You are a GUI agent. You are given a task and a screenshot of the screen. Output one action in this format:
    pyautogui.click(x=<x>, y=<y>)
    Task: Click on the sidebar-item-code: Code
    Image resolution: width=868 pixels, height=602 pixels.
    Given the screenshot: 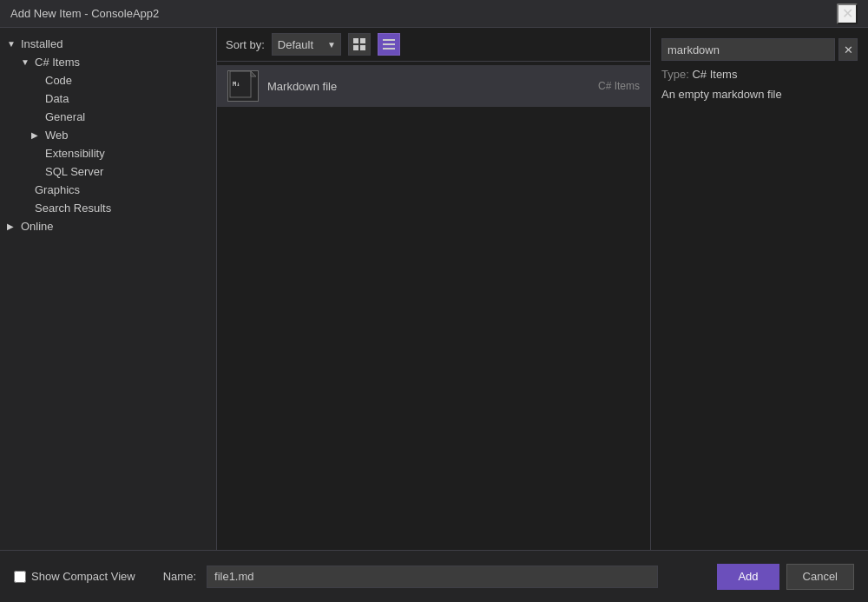 What is the action you would take?
    pyautogui.click(x=108, y=80)
    